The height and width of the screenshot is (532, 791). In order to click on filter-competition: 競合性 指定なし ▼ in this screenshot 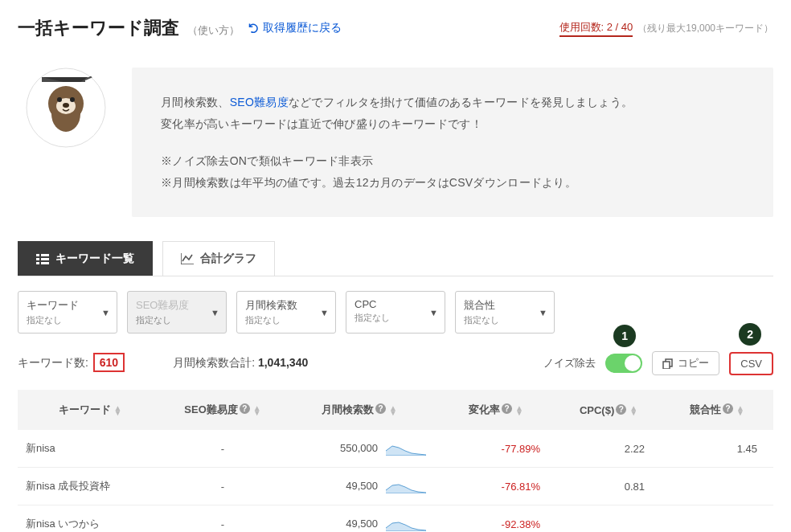, I will do `click(505, 312)`.